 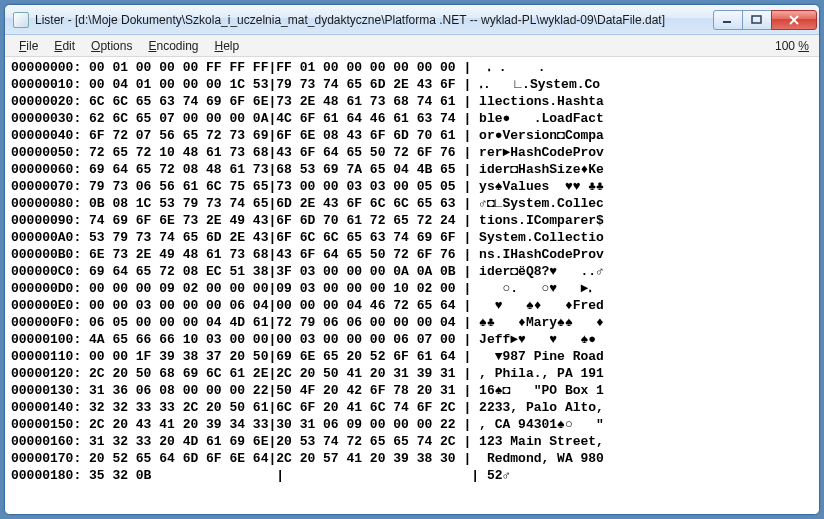 I want to click on minimize-button, so click(x=728, y=20).